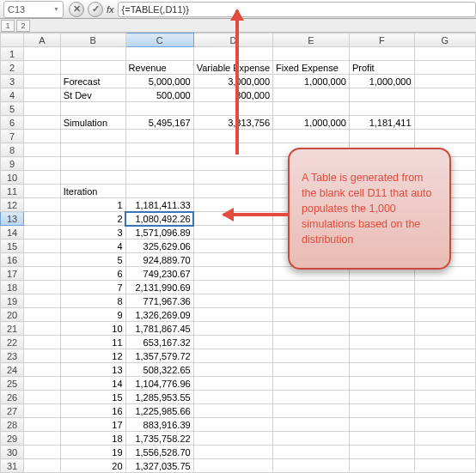  Describe the element at coordinates (93, 425) in the screenshot. I see `cell: 17` at that location.